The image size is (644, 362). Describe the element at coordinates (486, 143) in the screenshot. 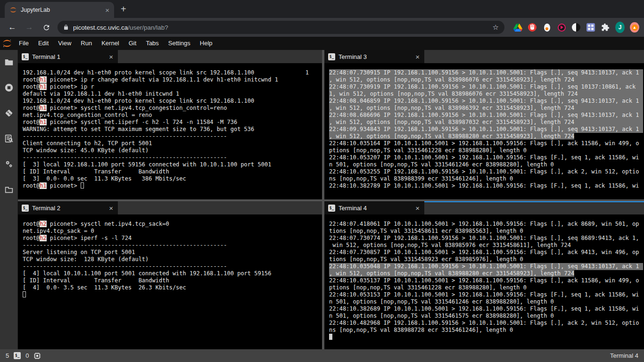

I see `terminal-line: 22:48:10.035164 IP 10.10.1.100.5001 > 19…` at that location.